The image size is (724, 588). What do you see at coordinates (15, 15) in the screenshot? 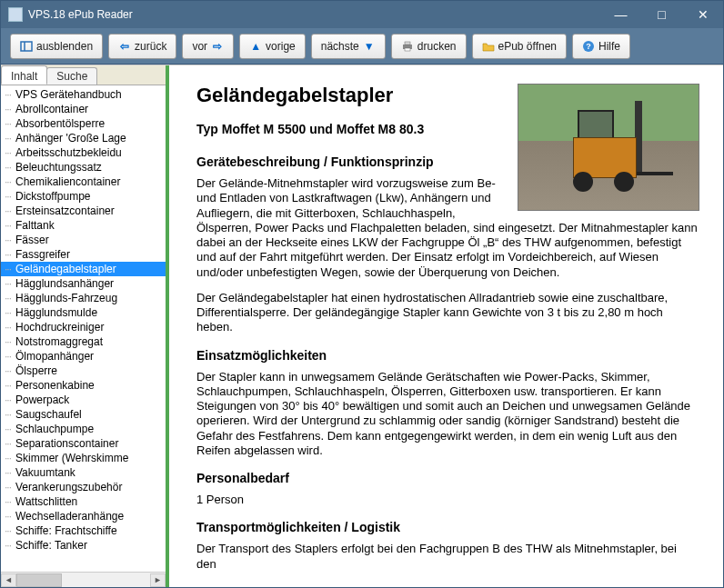
I see `app-icon` at bounding box center [15, 15].